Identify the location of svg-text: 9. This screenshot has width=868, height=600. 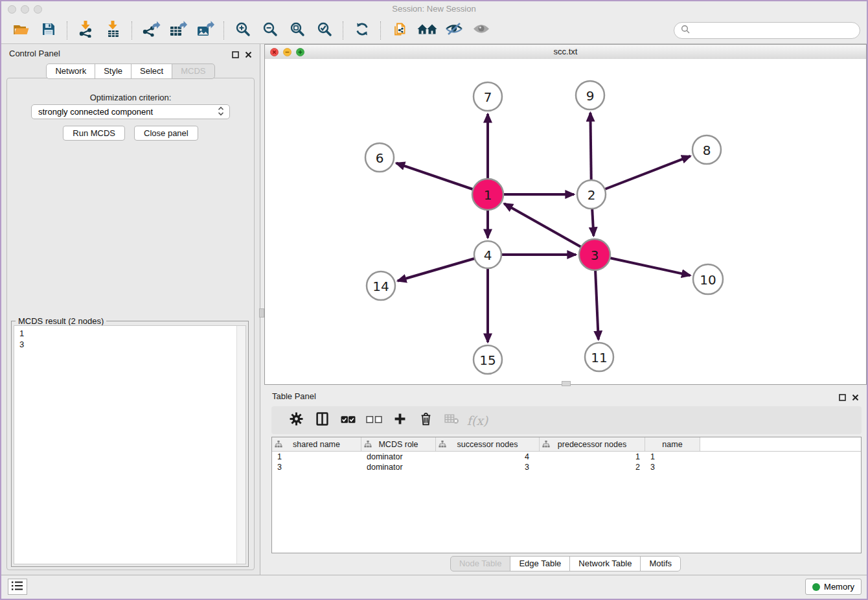
(591, 96).